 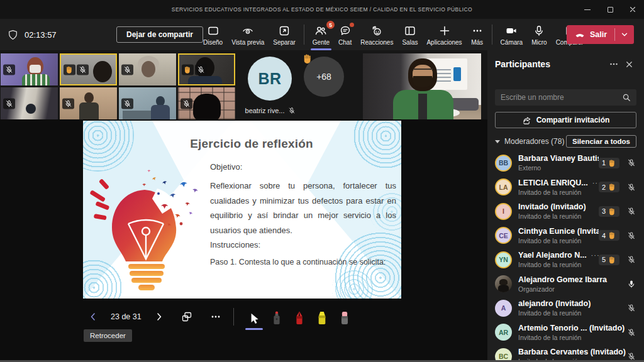 What do you see at coordinates (503, 211) in the screenshot?
I see `avatar: I` at bounding box center [503, 211].